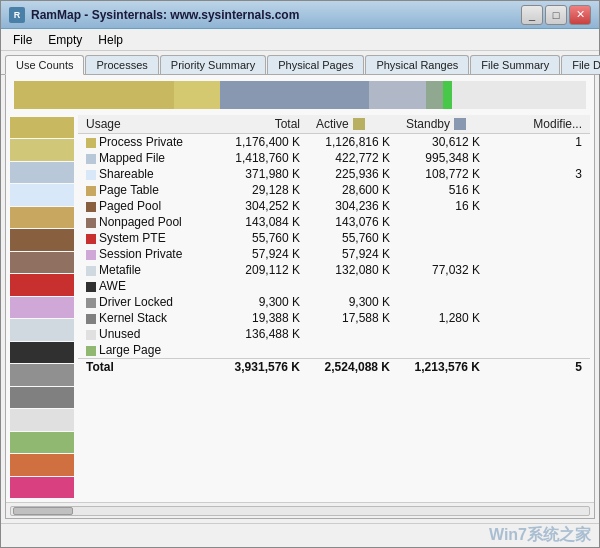 The image size is (600, 548). Describe the element at coordinates (148, 124) in the screenshot. I see `col-usage: Usage` at that location.